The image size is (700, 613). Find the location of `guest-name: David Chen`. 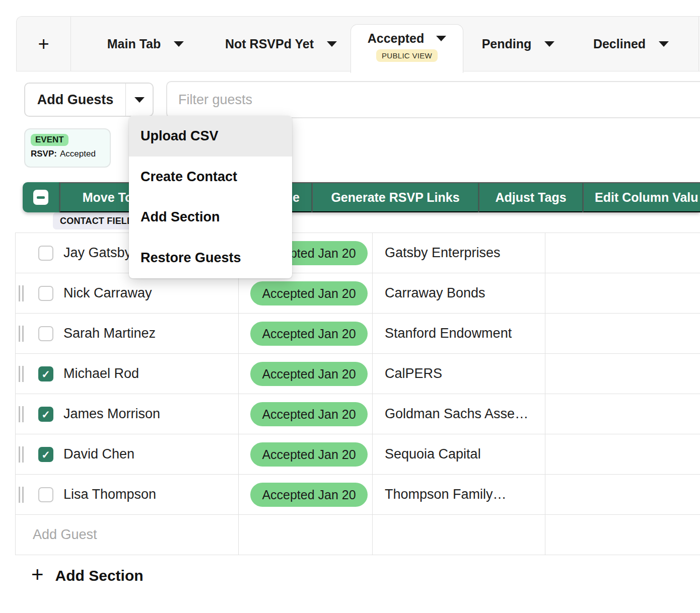

guest-name: David Chen is located at coordinates (99, 454).